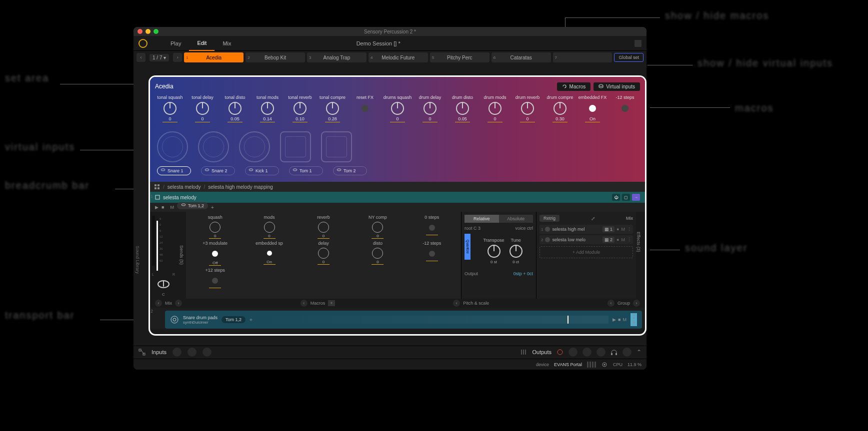  Describe the element at coordinates (306, 171) in the screenshot. I see `virtual-input-label-3: Tom 1` at that location.